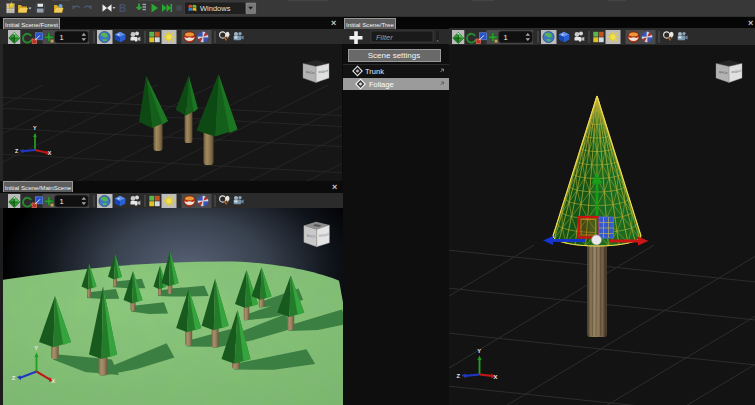 Image resolution: width=755 pixels, height=405 pixels. Describe the element at coordinates (122, 8) in the screenshot. I see `svg-text: B` at that location.